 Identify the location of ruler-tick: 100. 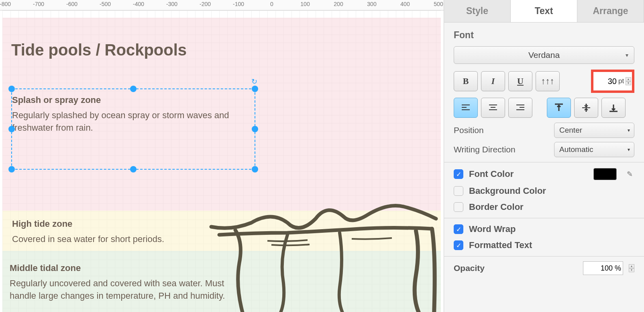
(305, 4).